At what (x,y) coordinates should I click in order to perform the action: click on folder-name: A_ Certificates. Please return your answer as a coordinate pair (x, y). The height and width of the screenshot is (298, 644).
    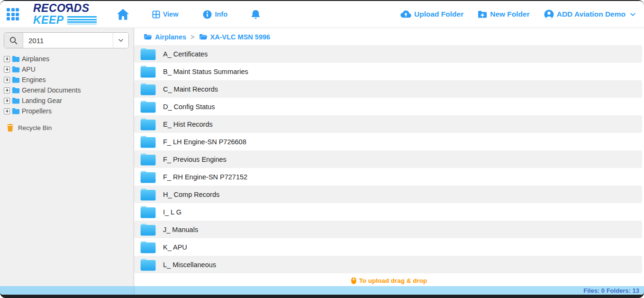
    Looking at the image, I should click on (185, 54).